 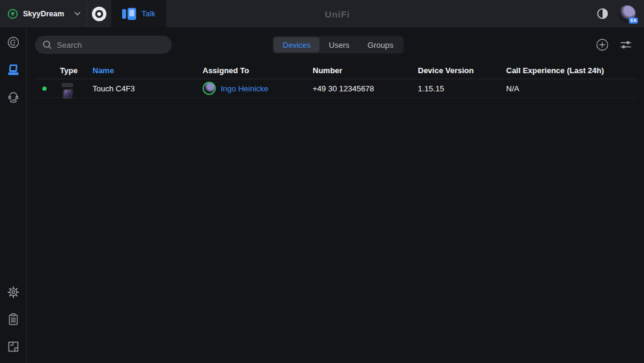 What do you see at coordinates (46, 14) in the screenshot?
I see `site-name: SkyyDream` at bounding box center [46, 14].